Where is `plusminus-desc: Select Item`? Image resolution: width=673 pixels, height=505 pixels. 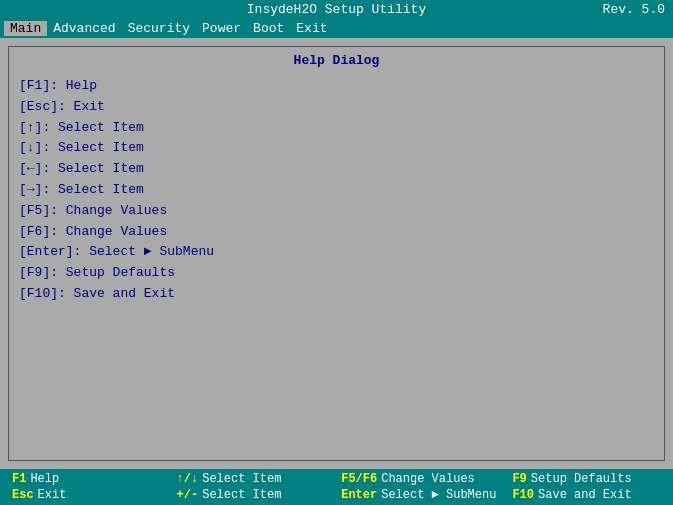 plusminus-desc: Select Item is located at coordinates (242, 495).